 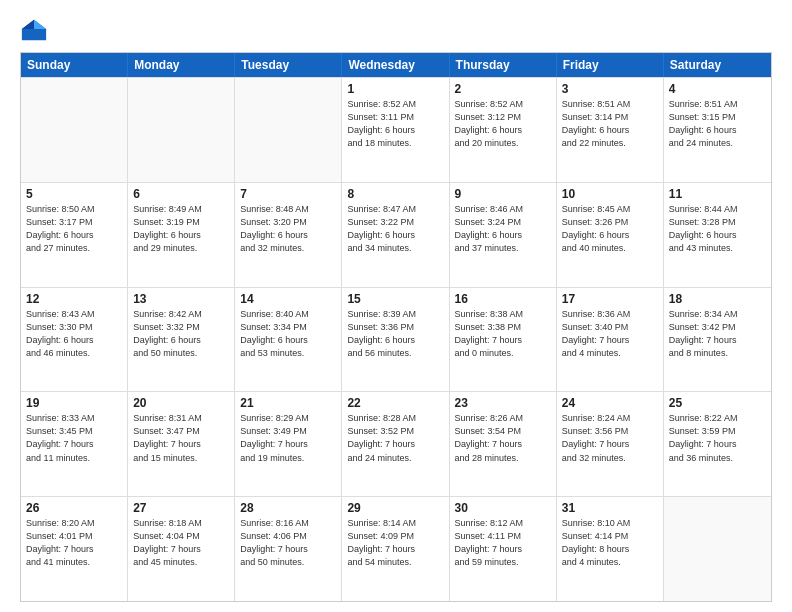 What do you see at coordinates (395, 299) in the screenshot?
I see `day-number: 15` at bounding box center [395, 299].